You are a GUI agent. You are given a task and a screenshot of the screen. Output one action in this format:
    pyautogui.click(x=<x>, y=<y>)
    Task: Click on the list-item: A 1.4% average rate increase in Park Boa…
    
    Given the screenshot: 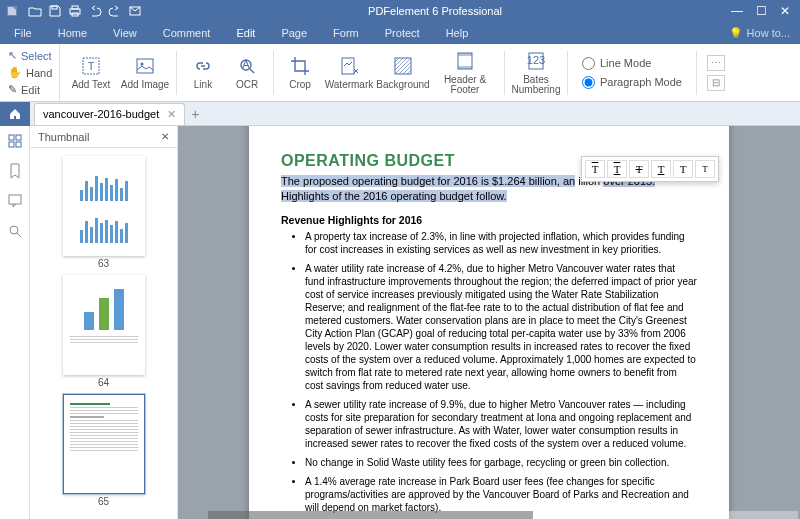 What is the action you would take?
    pyautogui.click(x=501, y=494)
    